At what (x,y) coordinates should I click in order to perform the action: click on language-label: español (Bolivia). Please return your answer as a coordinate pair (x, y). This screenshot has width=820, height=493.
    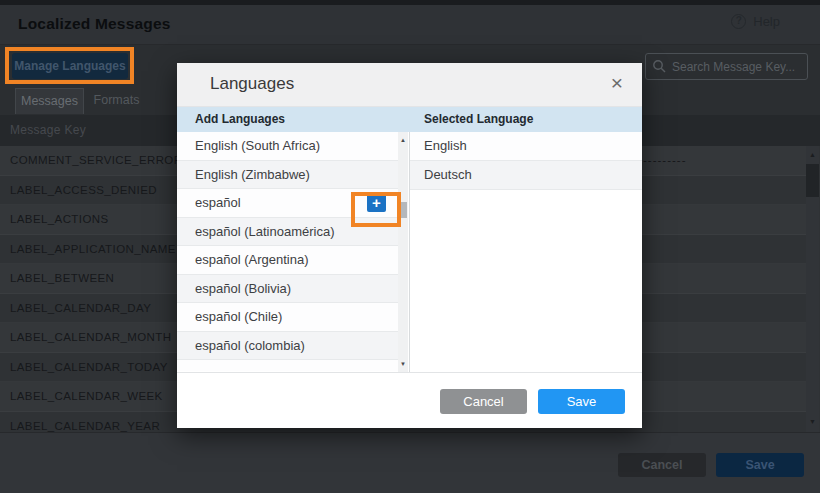
    Looking at the image, I should click on (290, 288).